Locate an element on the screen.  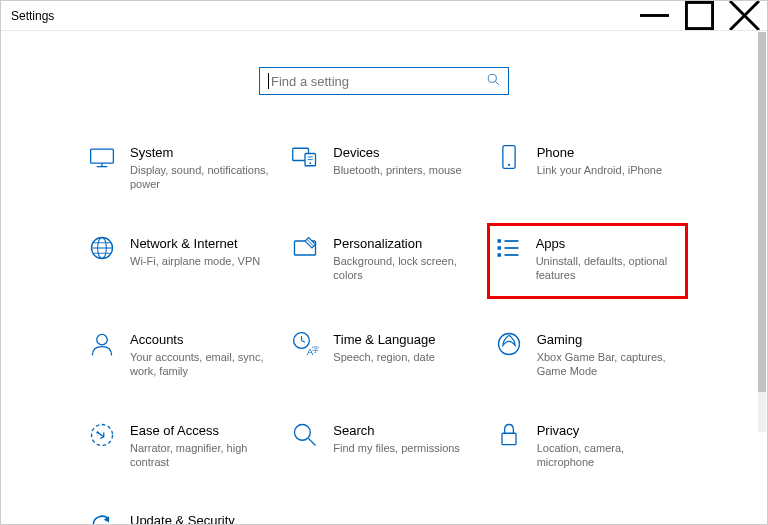
scrollbar-thumb is located at coordinates (762, 212).